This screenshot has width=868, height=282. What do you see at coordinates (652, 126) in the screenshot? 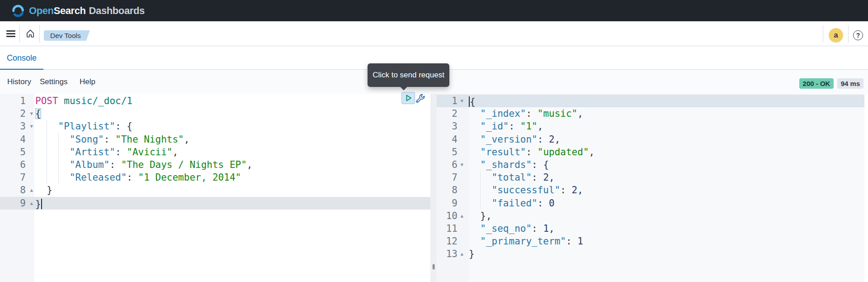
I see `code-line: 3 "_id": "1",` at bounding box center [652, 126].